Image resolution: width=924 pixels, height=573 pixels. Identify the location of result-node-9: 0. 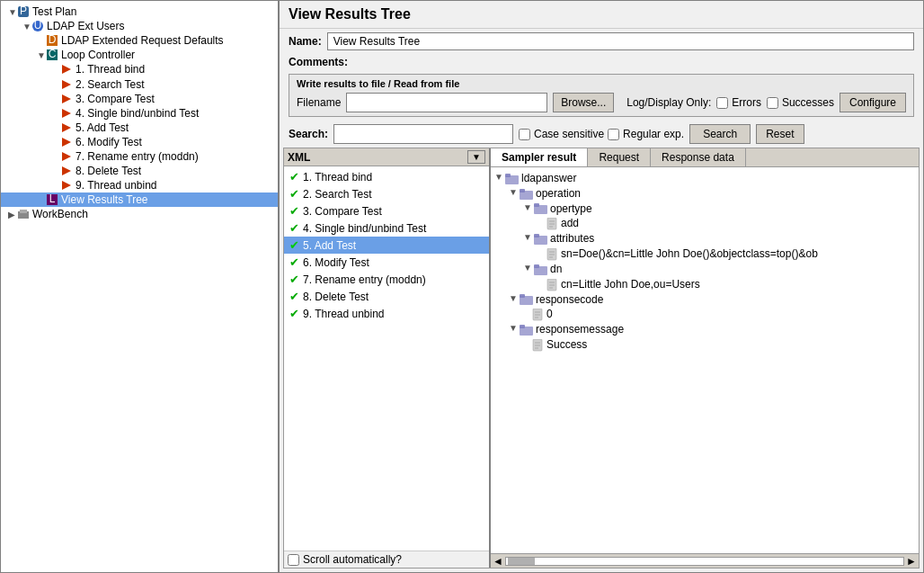
(705, 315).